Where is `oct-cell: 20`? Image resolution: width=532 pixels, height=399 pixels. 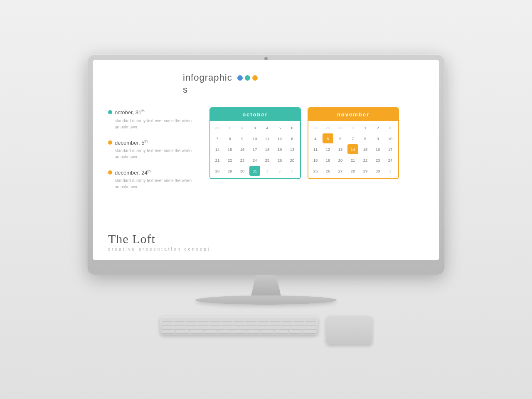
oct-cell: 20 is located at coordinates (292, 160).